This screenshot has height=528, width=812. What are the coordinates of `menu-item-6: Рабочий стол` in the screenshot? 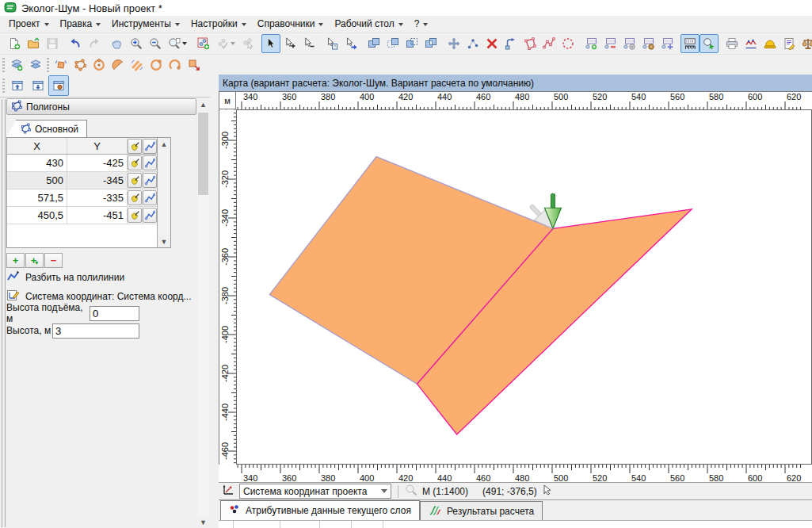 It's located at (368, 24).